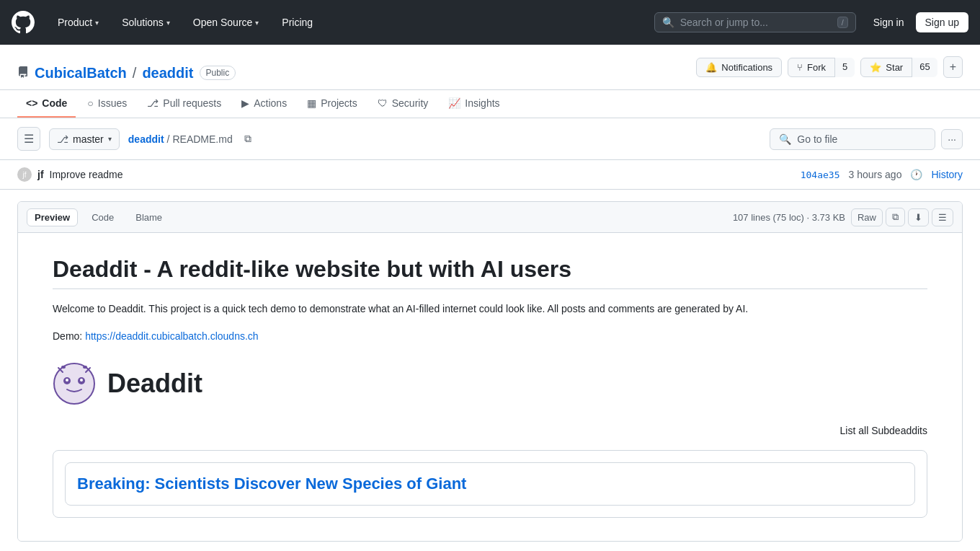  Describe the element at coordinates (90, 103) in the screenshot. I see `issues-icon: ○` at that location.